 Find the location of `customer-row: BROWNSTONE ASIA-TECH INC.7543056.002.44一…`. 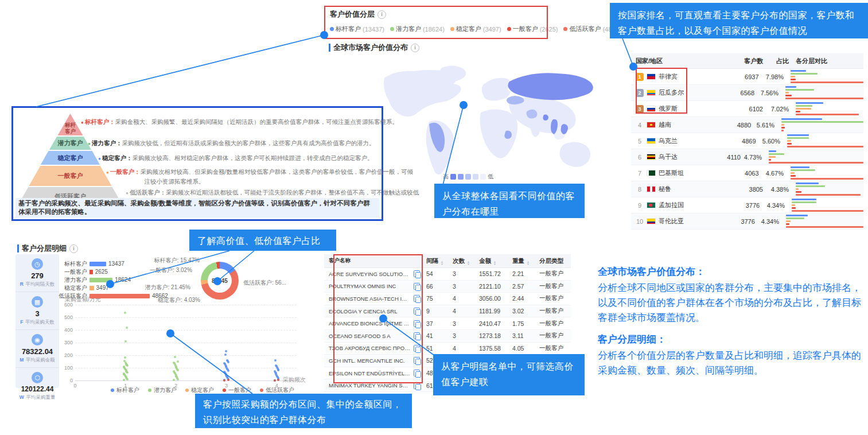

customer-row: BROWNSTONE ASIA-TECH INC.7543056.002.44一… is located at coordinates (447, 299).